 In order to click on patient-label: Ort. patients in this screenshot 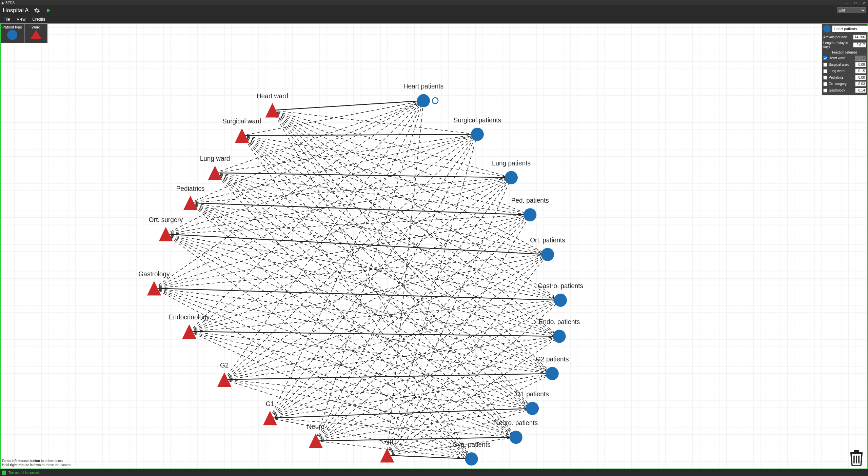, I will do `click(547, 240)`.